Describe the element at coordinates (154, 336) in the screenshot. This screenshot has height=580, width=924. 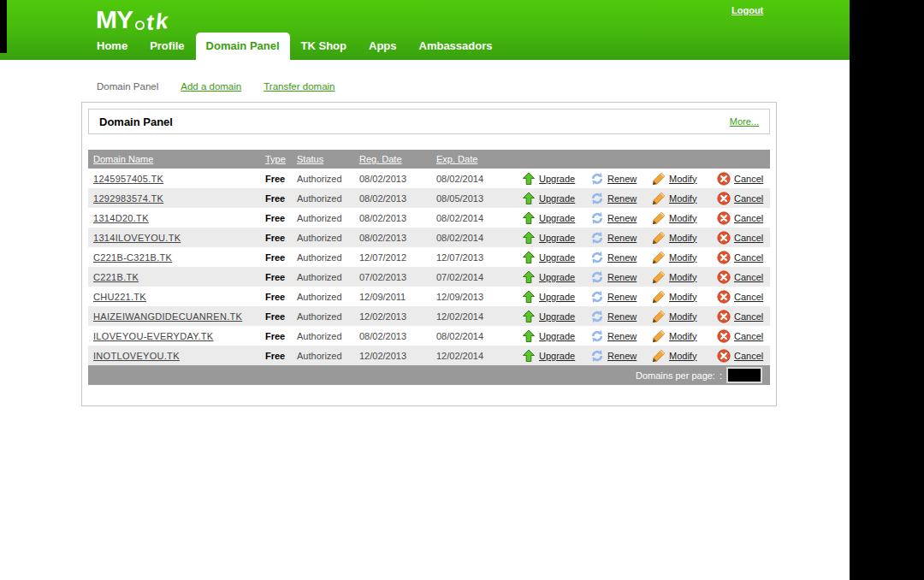
I see `domain-link: ILOVEYOU-EVERYDAY.TK` at that location.